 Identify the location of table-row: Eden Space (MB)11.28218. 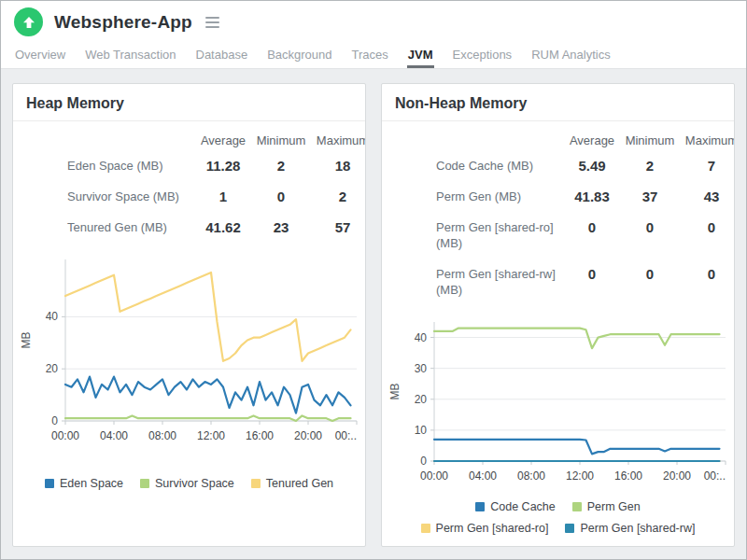
(189, 166).